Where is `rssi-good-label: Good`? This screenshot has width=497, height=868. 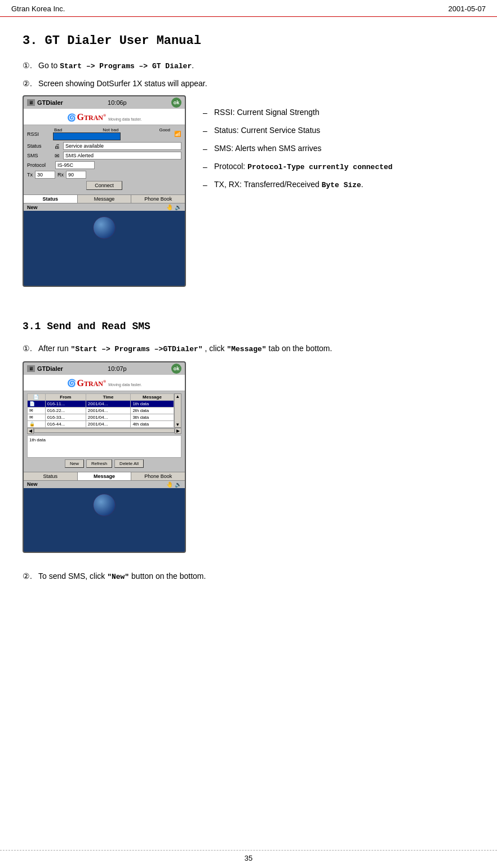 rssi-good-label: Good is located at coordinates (165, 130).